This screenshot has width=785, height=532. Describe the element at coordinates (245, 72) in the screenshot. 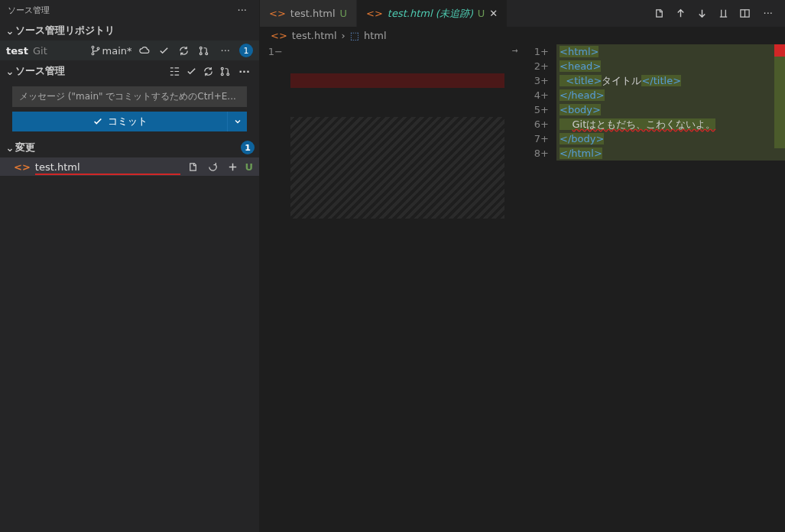

I see `scm-more-icon: ···` at that location.